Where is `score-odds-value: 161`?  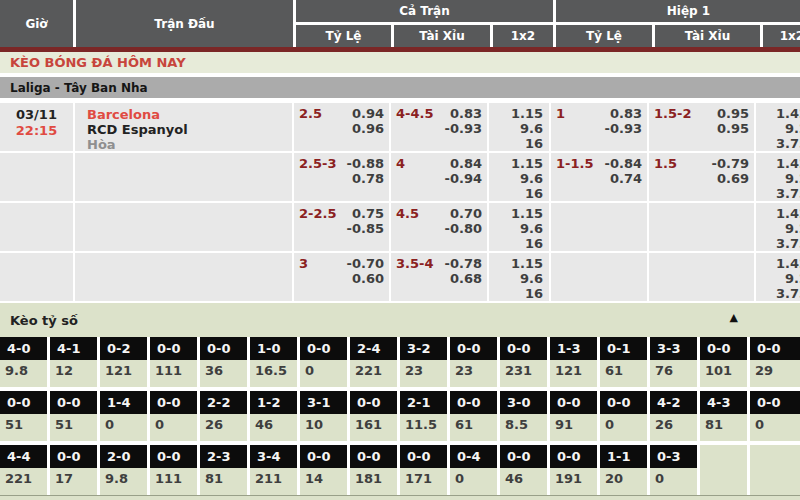 score-odds-value: 161 is located at coordinates (374, 428).